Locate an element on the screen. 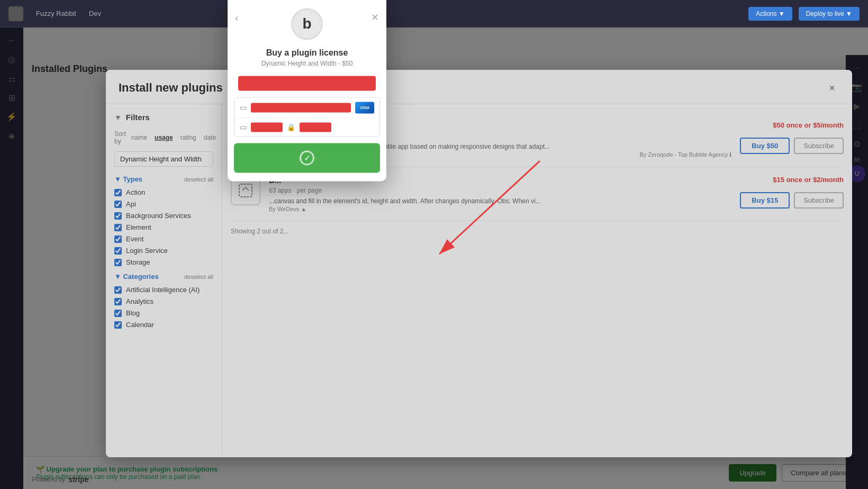  expiry-field is located at coordinates (267, 127).